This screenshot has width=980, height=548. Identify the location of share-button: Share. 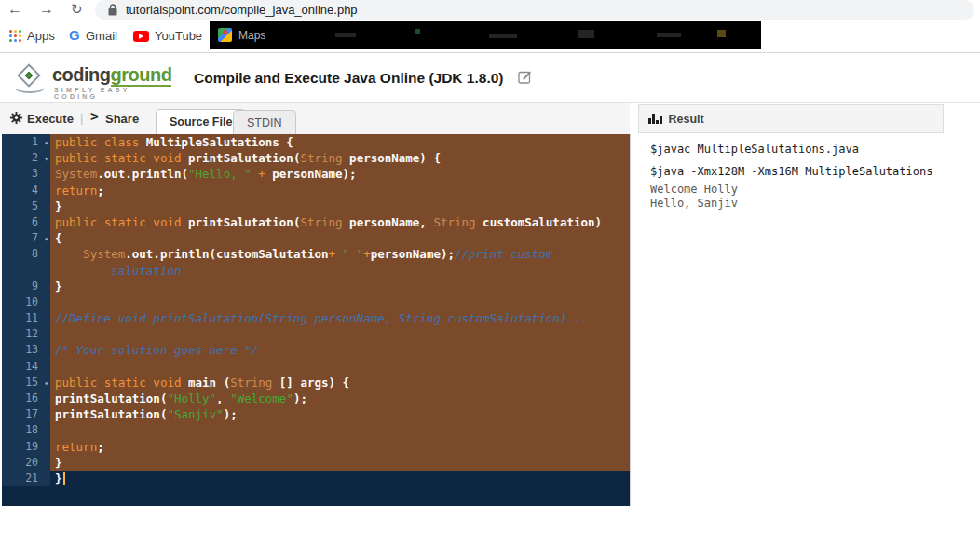
(122, 119).